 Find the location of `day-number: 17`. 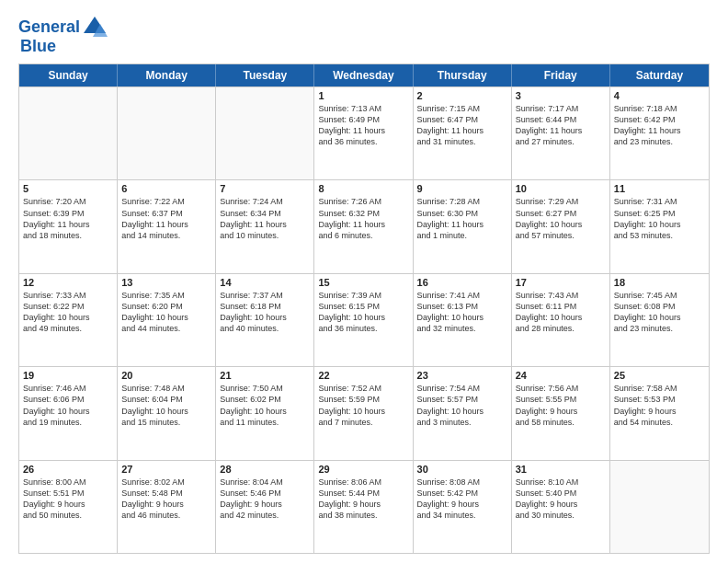

day-number: 17 is located at coordinates (561, 282).